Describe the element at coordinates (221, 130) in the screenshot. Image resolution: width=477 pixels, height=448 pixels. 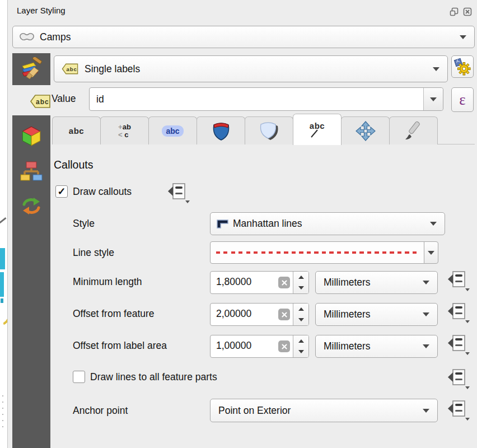
I see `tab-background` at that location.